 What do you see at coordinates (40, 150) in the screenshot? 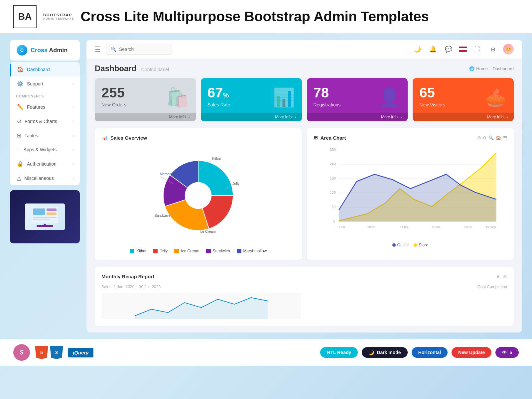
I see `sidebar-item-label: Apps & Widgets` at bounding box center [40, 150].